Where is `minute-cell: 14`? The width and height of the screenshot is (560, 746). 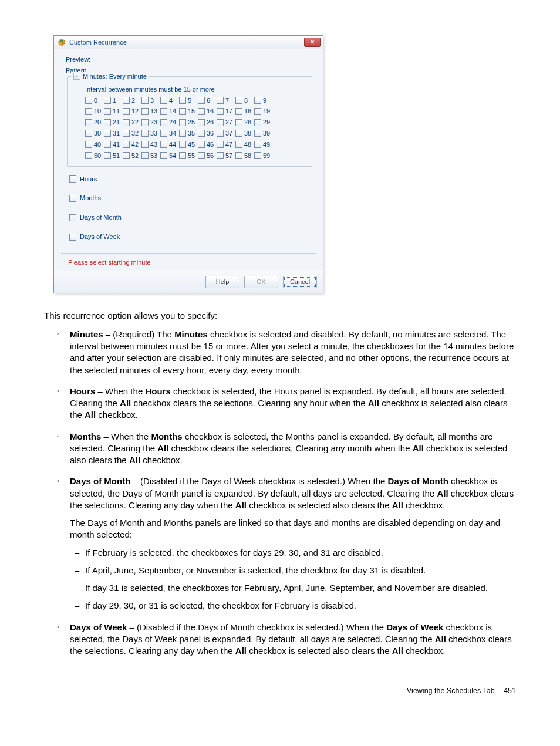 minute-cell: 14 is located at coordinates (169, 112).